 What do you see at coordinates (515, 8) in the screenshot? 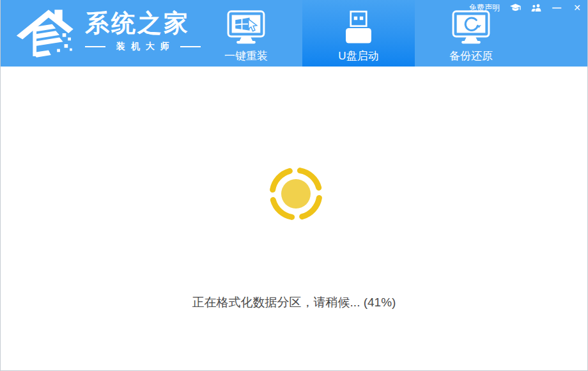
I see `graduation-cap-icon` at bounding box center [515, 8].